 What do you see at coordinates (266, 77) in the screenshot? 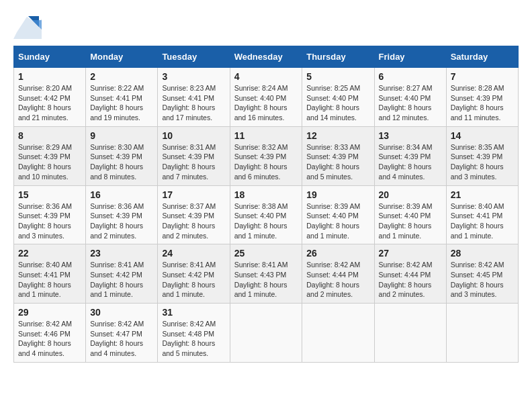
I see `day-number: 4` at bounding box center [266, 77].